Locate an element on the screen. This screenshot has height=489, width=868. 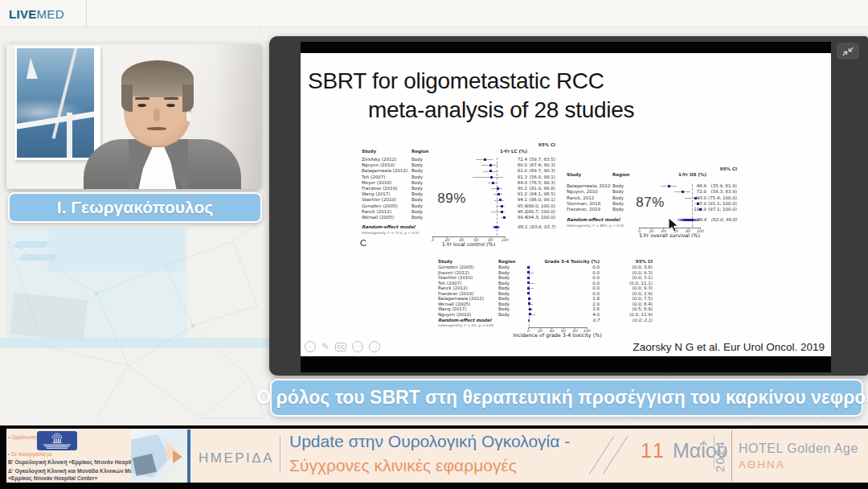
logo-med-text: MED is located at coordinates (51, 14).